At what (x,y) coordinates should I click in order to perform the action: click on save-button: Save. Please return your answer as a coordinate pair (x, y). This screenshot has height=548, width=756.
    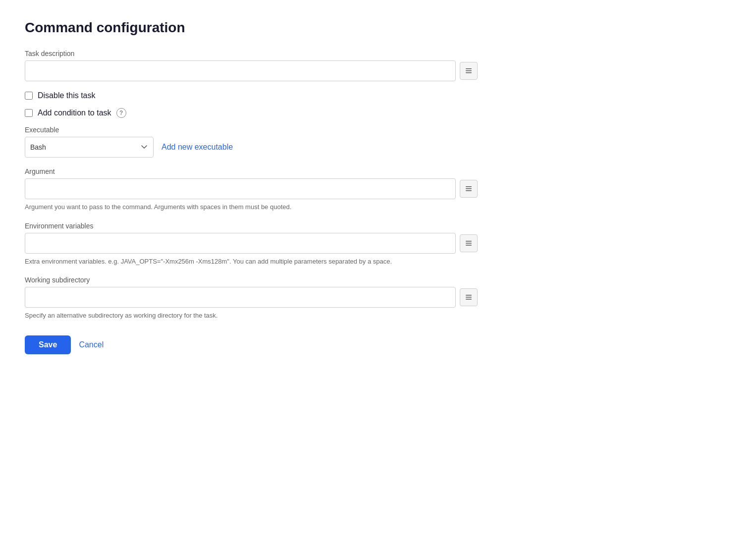
    Looking at the image, I should click on (48, 345).